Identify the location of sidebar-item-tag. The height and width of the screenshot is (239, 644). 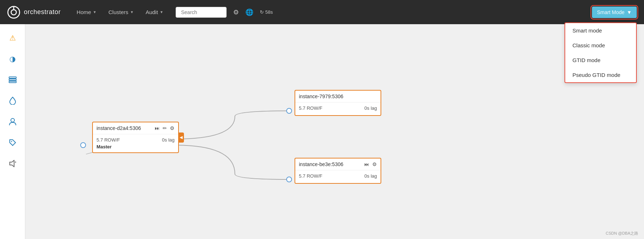
(13, 143).